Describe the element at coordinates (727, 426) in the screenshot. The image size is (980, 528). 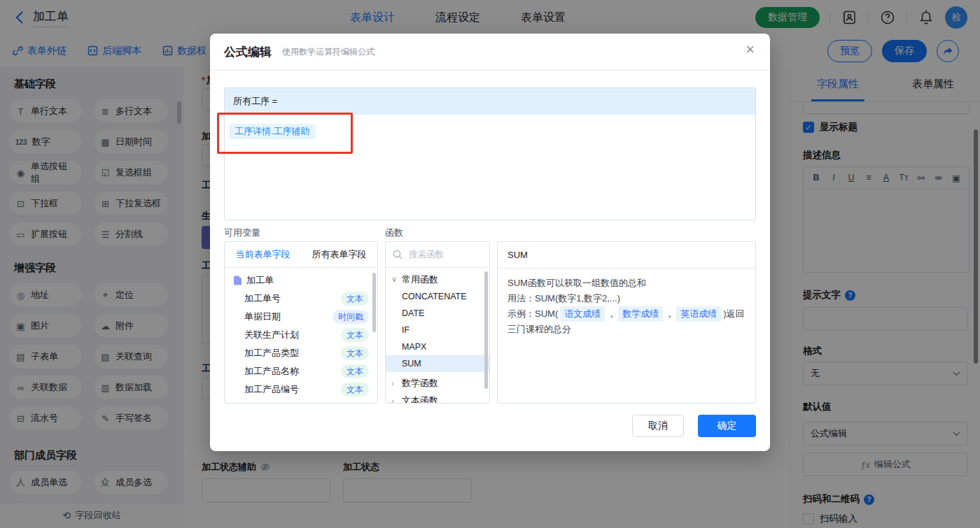
I see `confirm-button: 确定` at that location.